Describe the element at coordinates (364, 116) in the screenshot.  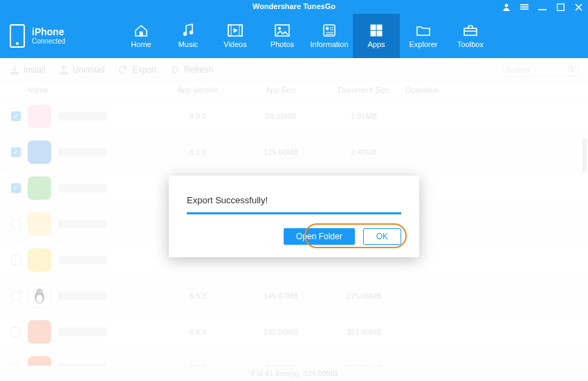
I see `cell-docsize: 1.91MB` at that location.